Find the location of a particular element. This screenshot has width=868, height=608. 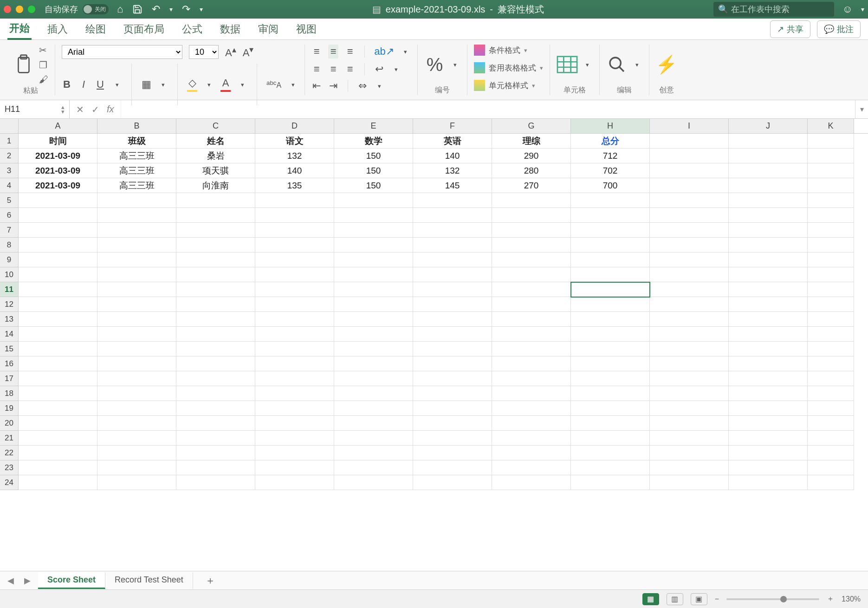

row-header-3: 3 is located at coordinates (9, 171).